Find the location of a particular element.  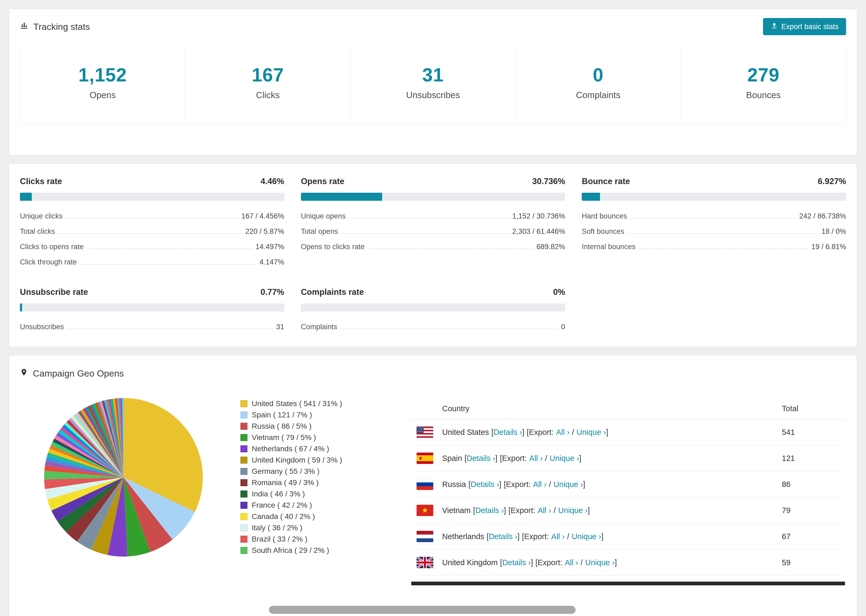

rate-detail-row: Hard bounces 242 / 86.738% is located at coordinates (714, 214).